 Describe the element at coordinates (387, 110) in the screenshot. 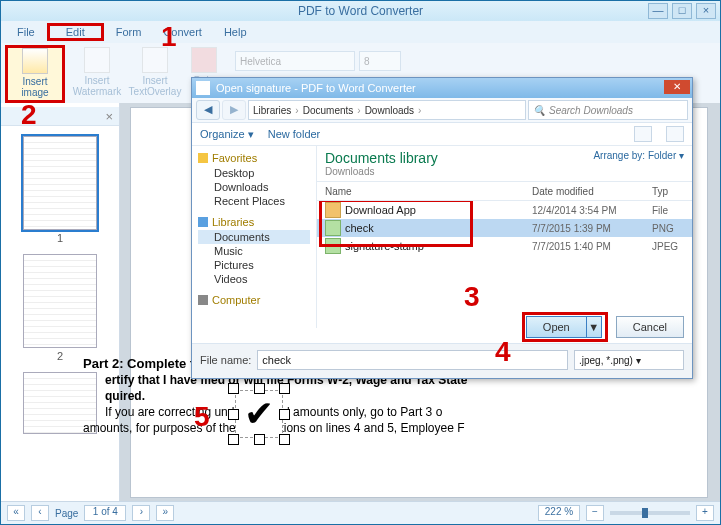

I see `breadcrumb: Libraries› Documents› Downloads›` at that location.